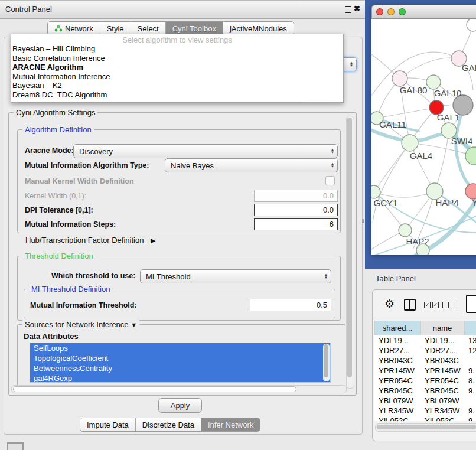  Describe the element at coordinates (402, 12) in the screenshot. I see `zoom-traffic-light-icon` at that location.